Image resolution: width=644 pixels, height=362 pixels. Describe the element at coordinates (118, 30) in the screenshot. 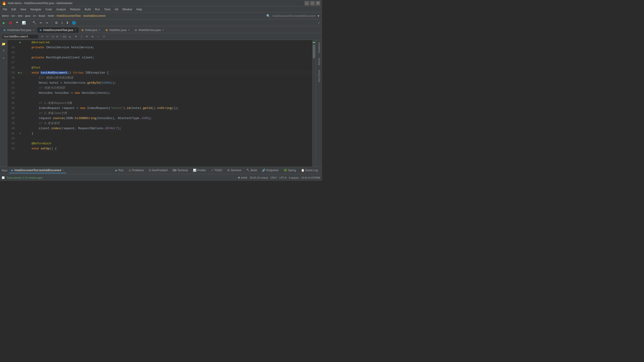

I see `tab-hoteldoc: ◉ HotelDoc.java ✕` at that location.